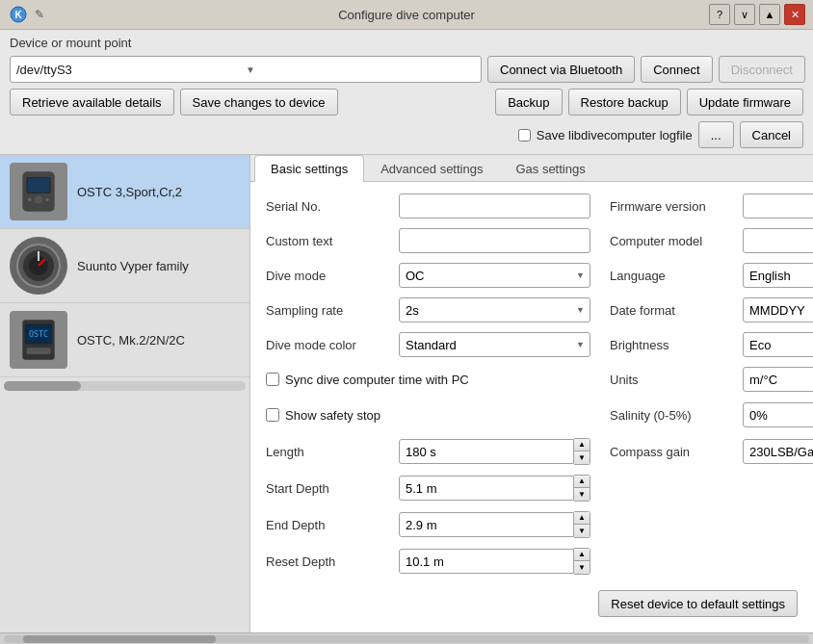  I want to click on connect-button: Connect, so click(676, 69).